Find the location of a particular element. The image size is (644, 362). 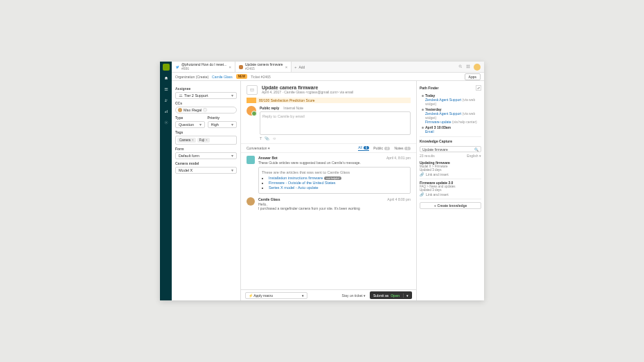

form-label: Form is located at coordinates (206, 149).